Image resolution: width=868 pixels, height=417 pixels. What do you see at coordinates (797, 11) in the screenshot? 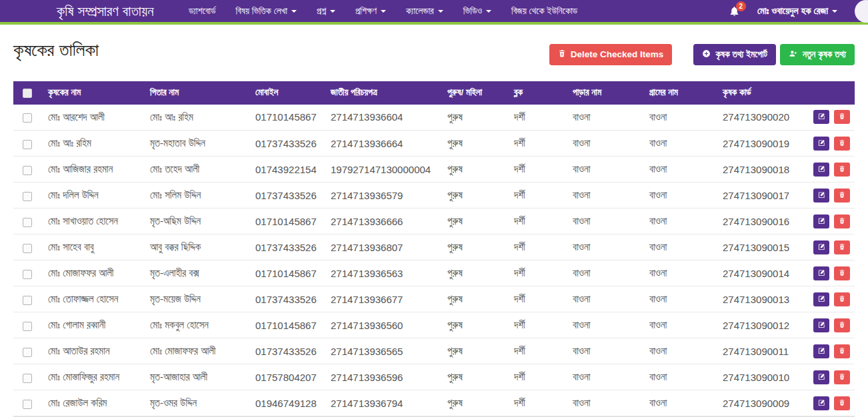
I see `user-menu: মোঃ ওবায়েদুল হক রেজা` at bounding box center [797, 11].